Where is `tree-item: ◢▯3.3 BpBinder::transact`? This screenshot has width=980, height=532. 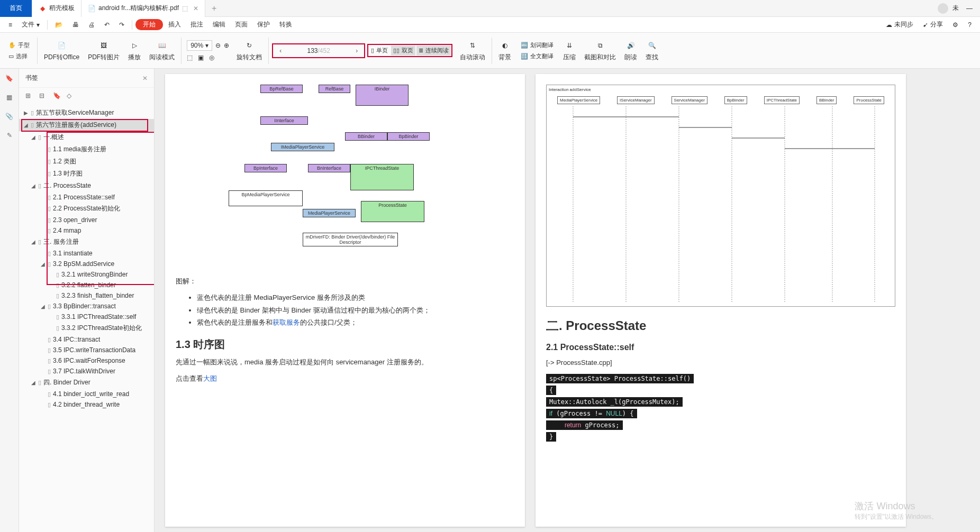 tree-item: ◢▯3.3 BpBinder::transact is located at coordinates (87, 306).